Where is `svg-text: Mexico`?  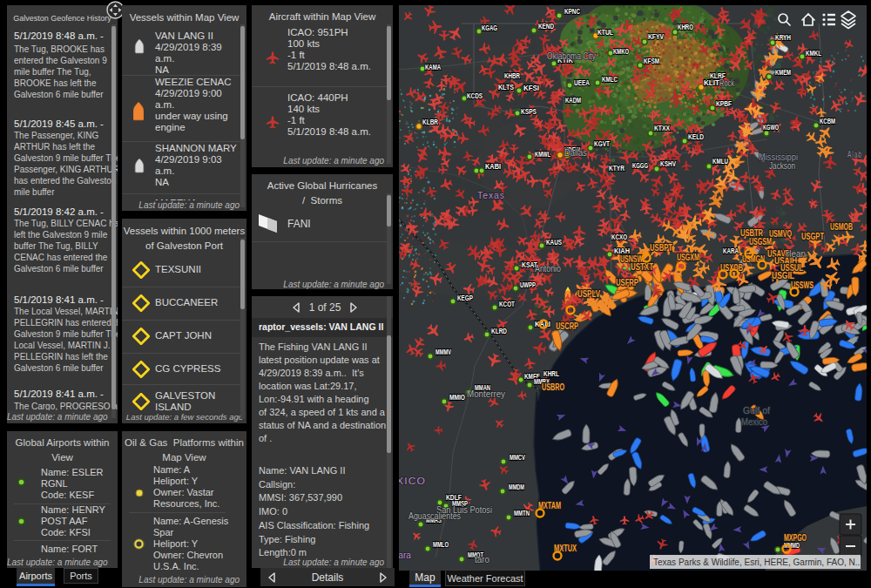
svg-text: Mexico is located at coordinates (754, 422).